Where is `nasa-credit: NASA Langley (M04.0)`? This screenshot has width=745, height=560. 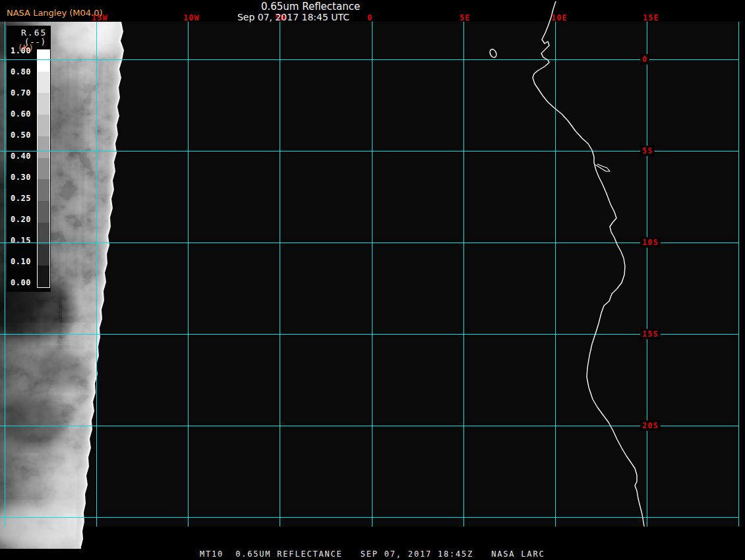 nasa-credit: NASA Langley (M04.0) is located at coordinates (55, 13).